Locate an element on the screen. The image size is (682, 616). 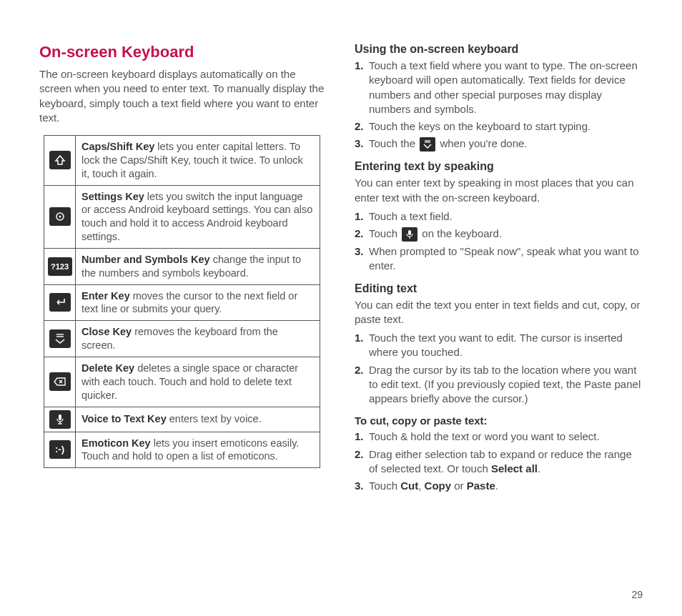
table-row: Enter Key moves the cursor to the next f… is located at coordinates (182, 303).